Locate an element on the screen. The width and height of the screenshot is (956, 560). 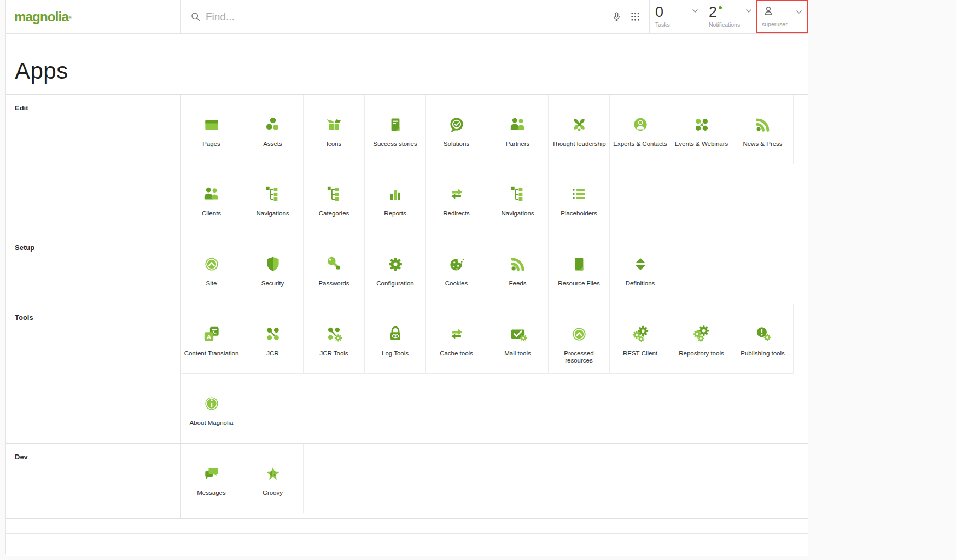
app-tile-label: Mail tools is located at coordinates (517, 353).